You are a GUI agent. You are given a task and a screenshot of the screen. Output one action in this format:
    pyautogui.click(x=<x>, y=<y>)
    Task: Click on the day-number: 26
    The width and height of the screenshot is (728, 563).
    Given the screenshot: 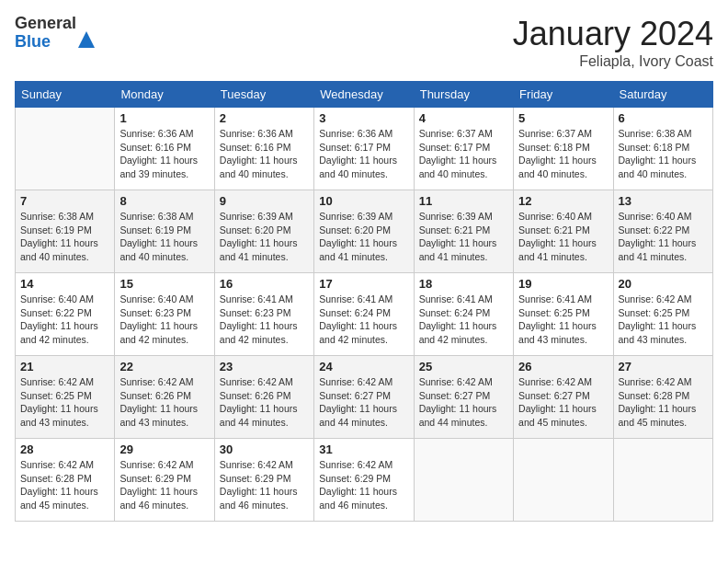 What is the action you would take?
    pyautogui.click(x=563, y=366)
    